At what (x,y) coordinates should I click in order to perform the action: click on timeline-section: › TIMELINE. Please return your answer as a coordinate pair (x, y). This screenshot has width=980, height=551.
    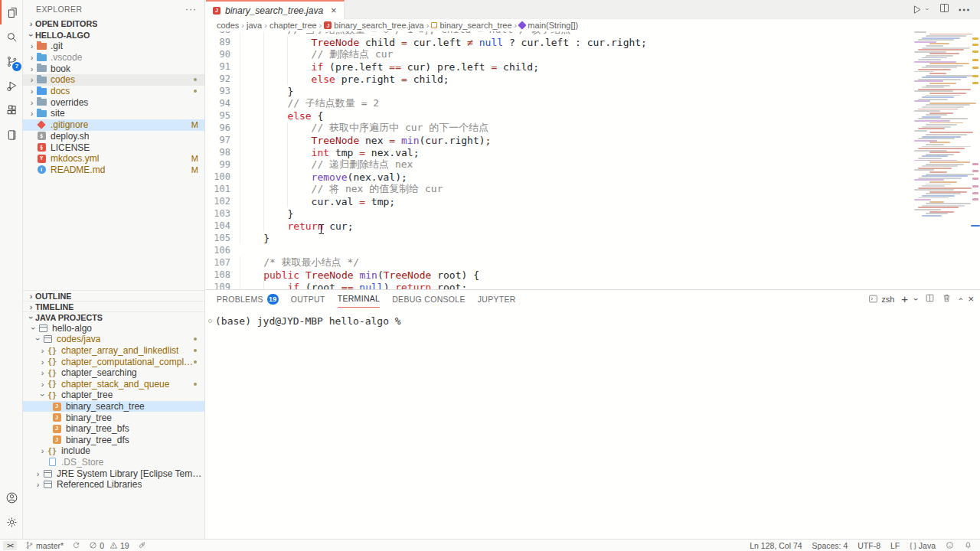
    Looking at the image, I should click on (113, 306).